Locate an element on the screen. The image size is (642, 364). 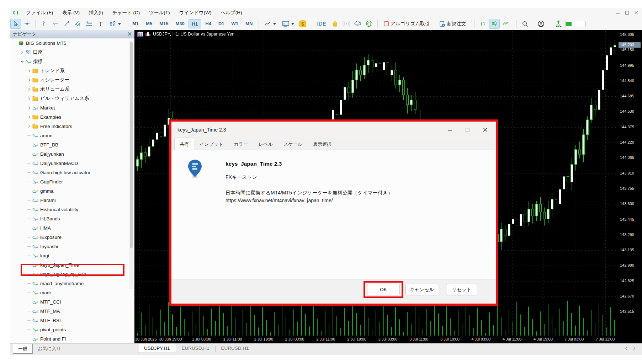
tree-item-macd-anytimeframe: macd_anytimeframe is located at coordinates (72, 283).